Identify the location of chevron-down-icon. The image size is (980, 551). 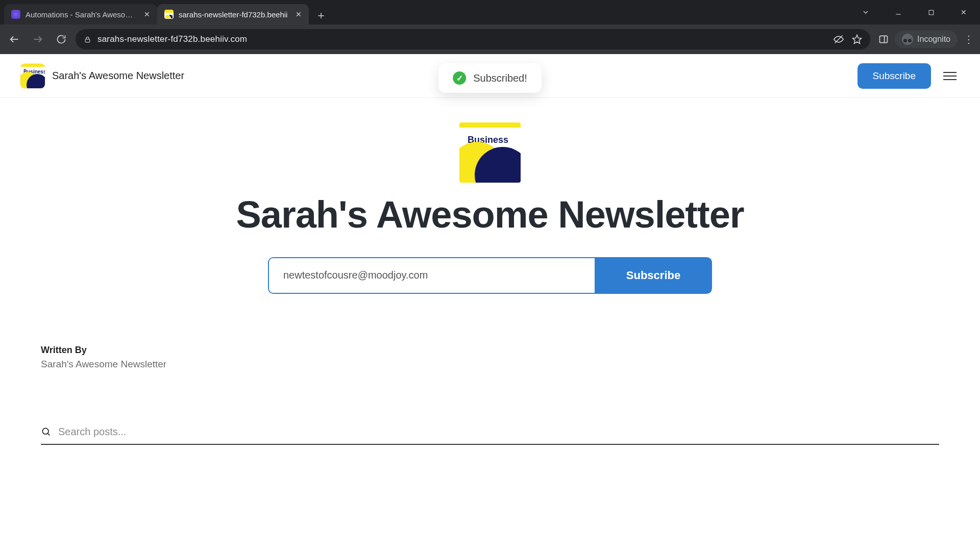
(866, 12).